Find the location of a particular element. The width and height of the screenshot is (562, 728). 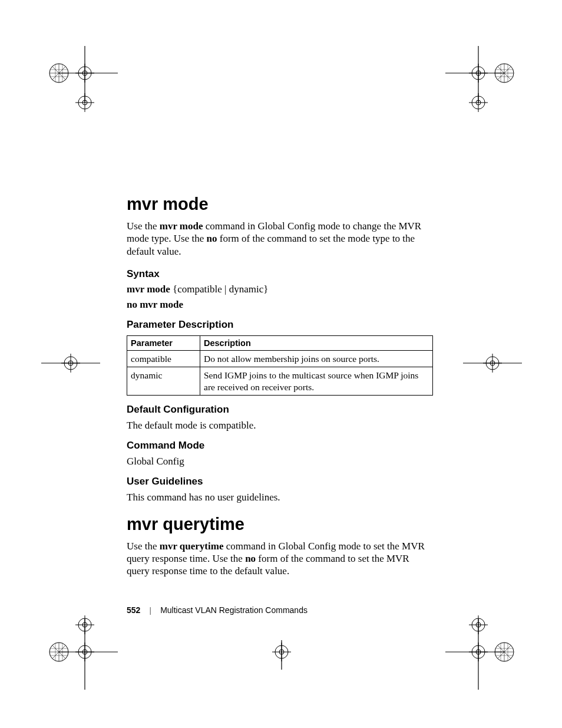

parameter-description-heading: Parameter Description is located at coordinates (280, 325).